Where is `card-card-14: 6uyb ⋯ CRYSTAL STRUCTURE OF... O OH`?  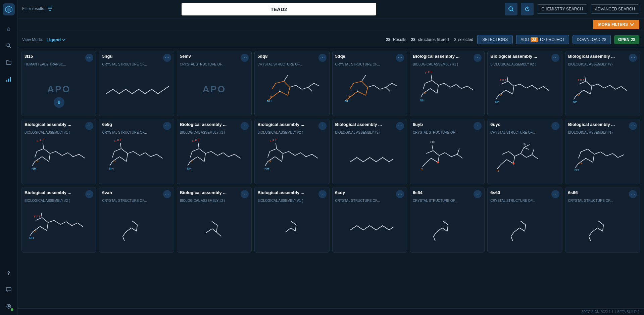 card-card-14: 6uyb ⋯ CRYSTAL STRUCTURE OF... O OH is located at coordinates (447, 152).